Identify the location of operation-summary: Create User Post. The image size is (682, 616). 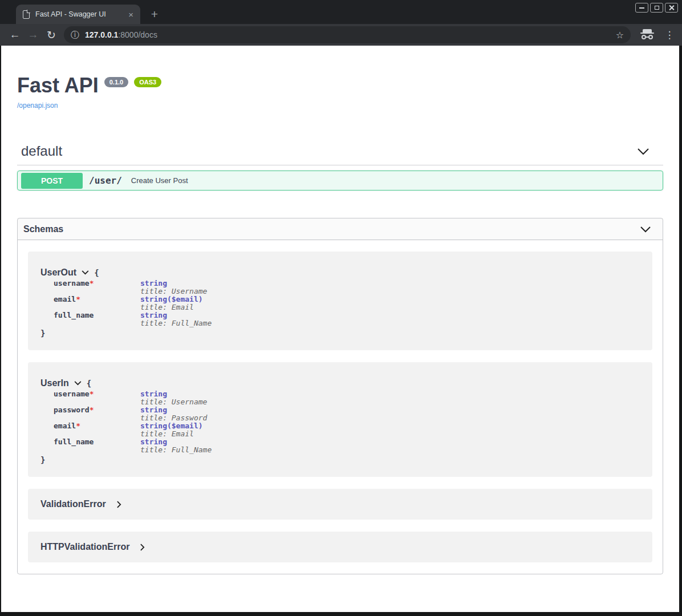
(160, 180).